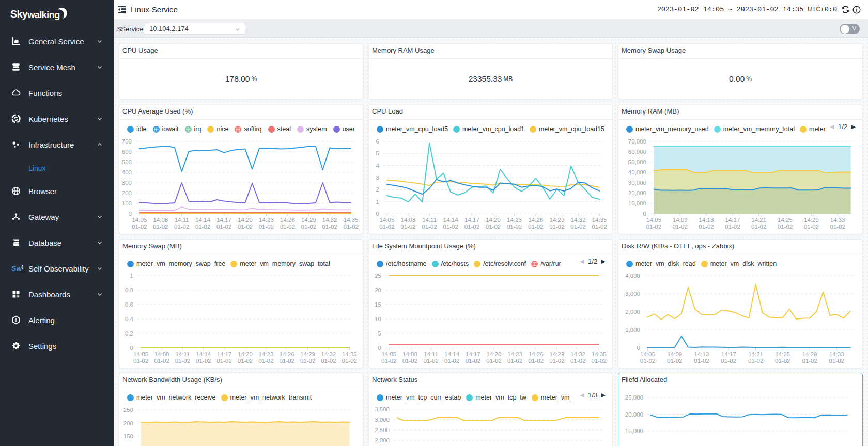  Describe the element at coordinates (638, 162) in the screenshot. I see `svg-text: 50,000` at that location.